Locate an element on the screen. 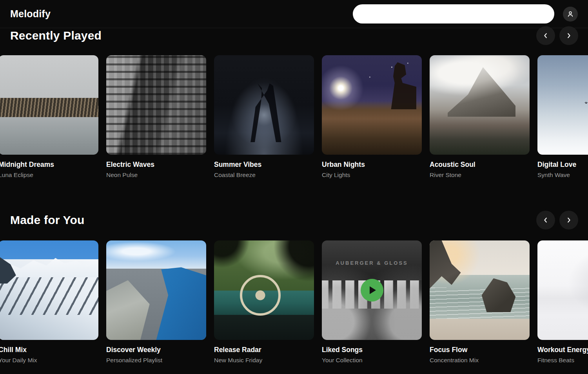 The height and width of the screenshot is (374, 588). card-subtitle: Neon Pulse is located at coordinates (156, 175).